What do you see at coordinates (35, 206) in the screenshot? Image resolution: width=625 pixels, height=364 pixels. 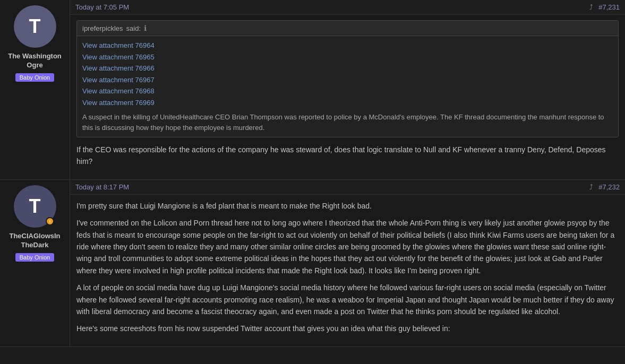 I see `avatar: T !` at bounding box center [35, 206].